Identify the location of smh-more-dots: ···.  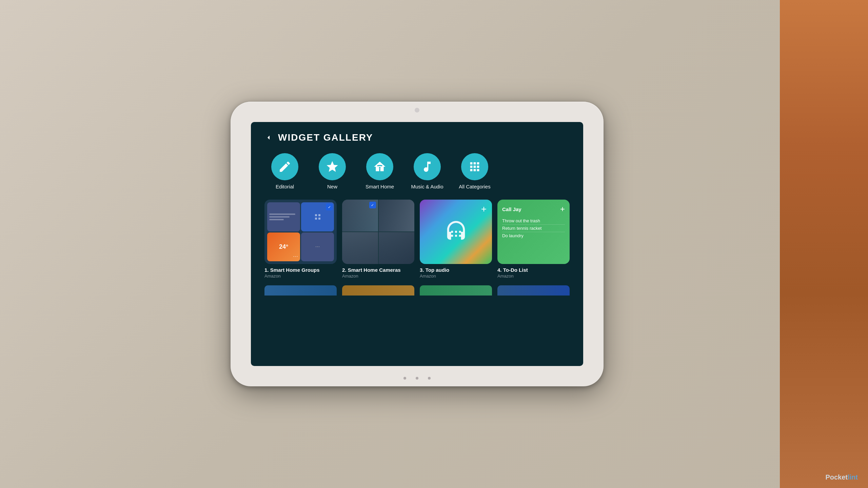
(296, 256).